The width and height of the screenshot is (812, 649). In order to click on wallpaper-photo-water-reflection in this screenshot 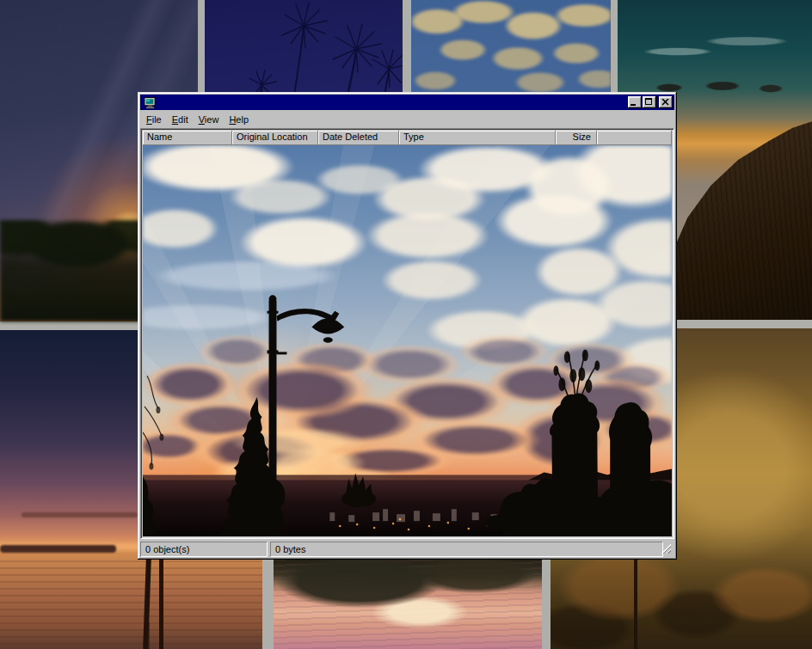, I will do `click(408, 603)`.